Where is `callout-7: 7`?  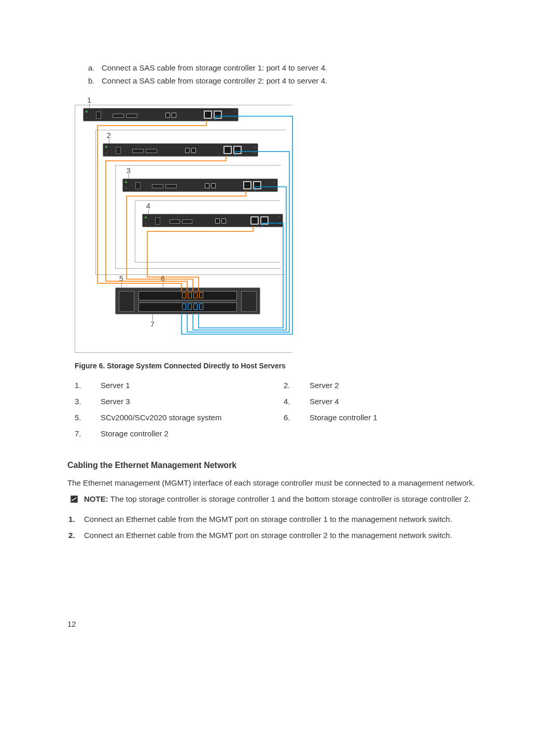 callout-7: 7 is located at coordinates (152, 325).